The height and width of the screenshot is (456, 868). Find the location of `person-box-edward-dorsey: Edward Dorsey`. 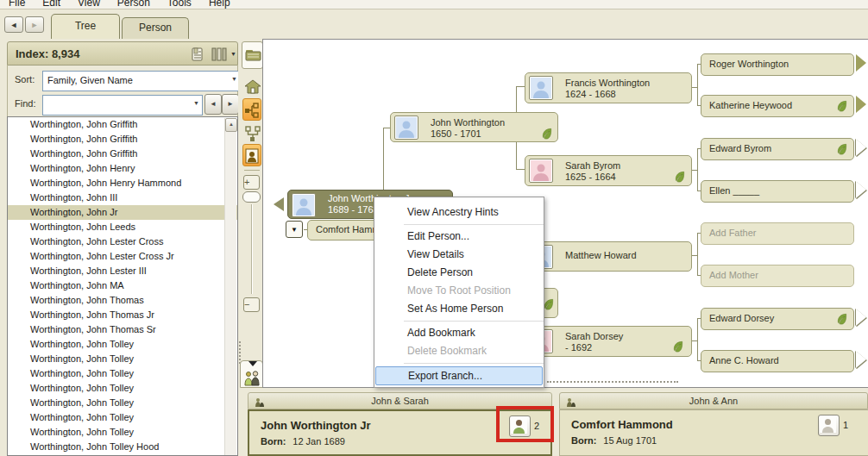

person-box-edward-dorsey: Edward Dorsey is located at coordinates (777, 319).